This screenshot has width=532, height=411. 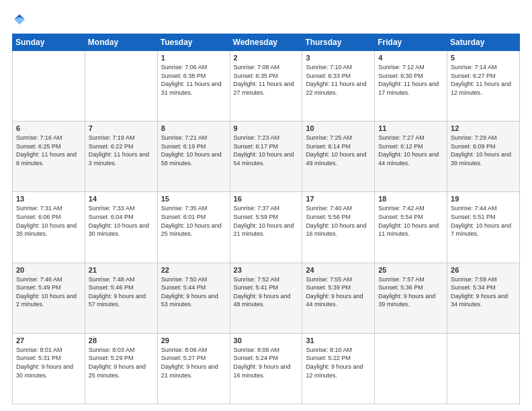 What do you see at coordinates (411, 43) in the screenshot?
I see `weekday-header: Friday` at bounding box center [411, 43].